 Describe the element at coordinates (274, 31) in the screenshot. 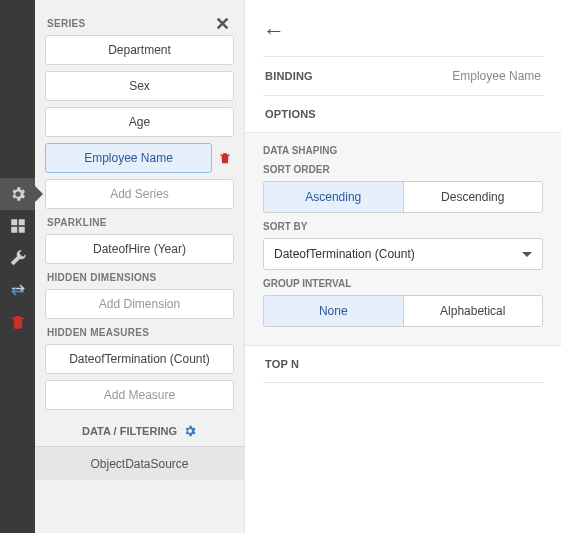

I see `back-arrow-icon: ←` at that location.